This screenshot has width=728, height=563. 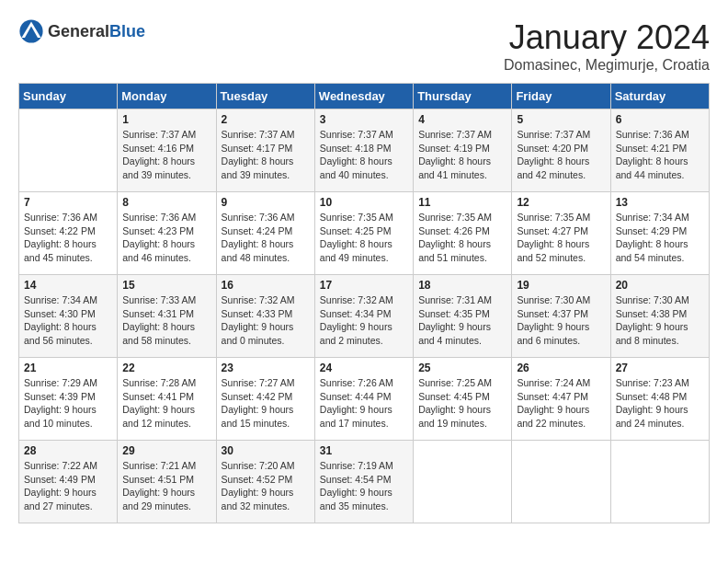 What do you see at coordinates (561, 316) in the screenshot?
I see `calendar-cell: 19Sunrise: 7:30 AM Sunset: 4:37 PM Dayli…` at bounding box center [561, 316].